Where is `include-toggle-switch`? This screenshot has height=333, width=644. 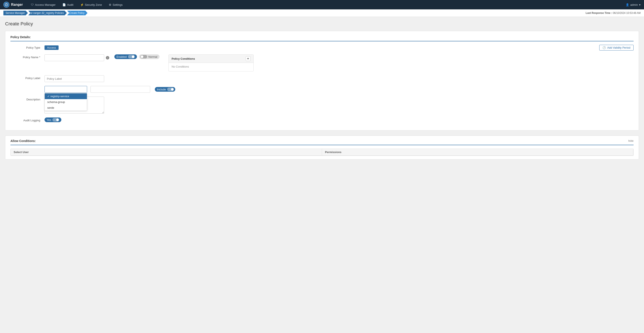
include-toggle-switch is located at coordinates (170, 89).